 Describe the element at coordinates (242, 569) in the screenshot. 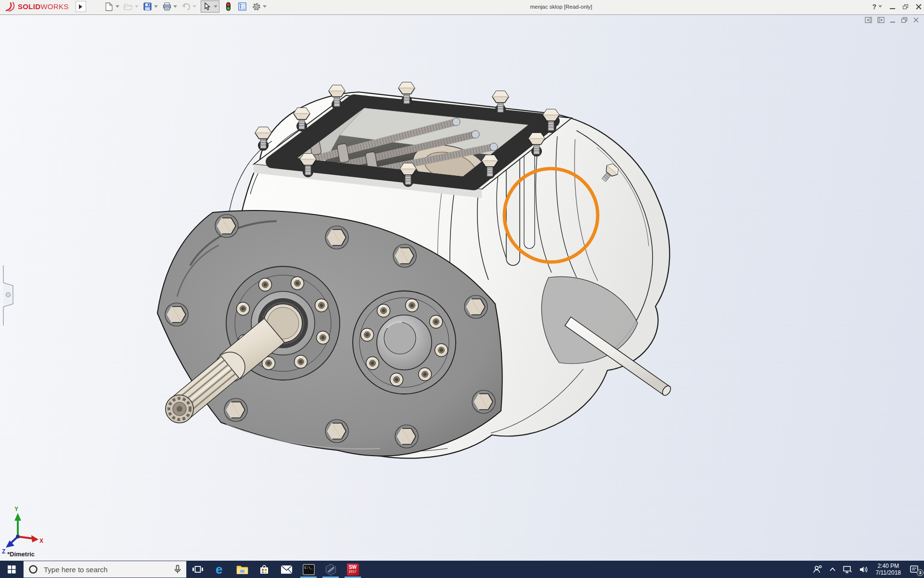

I see `taskbar-file-explorer` at that location.